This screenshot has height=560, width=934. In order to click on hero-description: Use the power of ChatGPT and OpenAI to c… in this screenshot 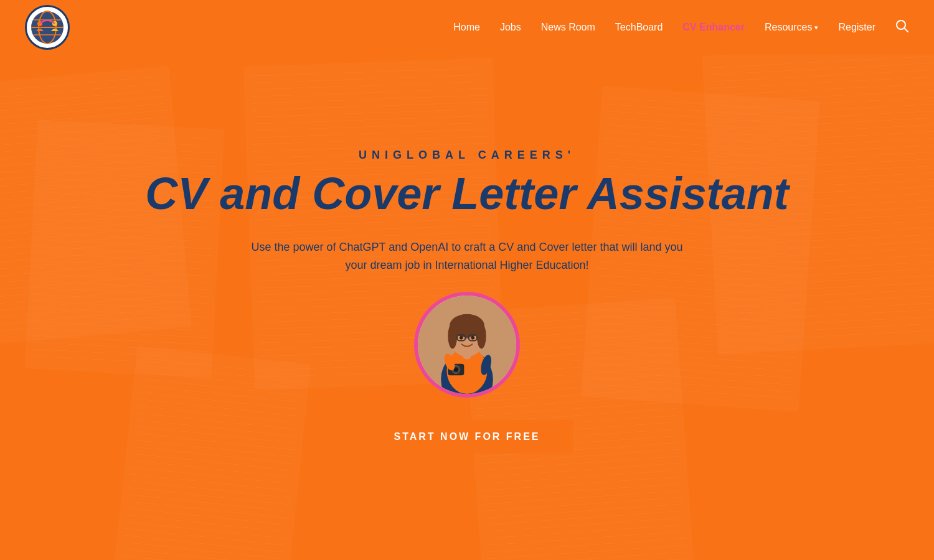, I will do `click(467, 256)`.